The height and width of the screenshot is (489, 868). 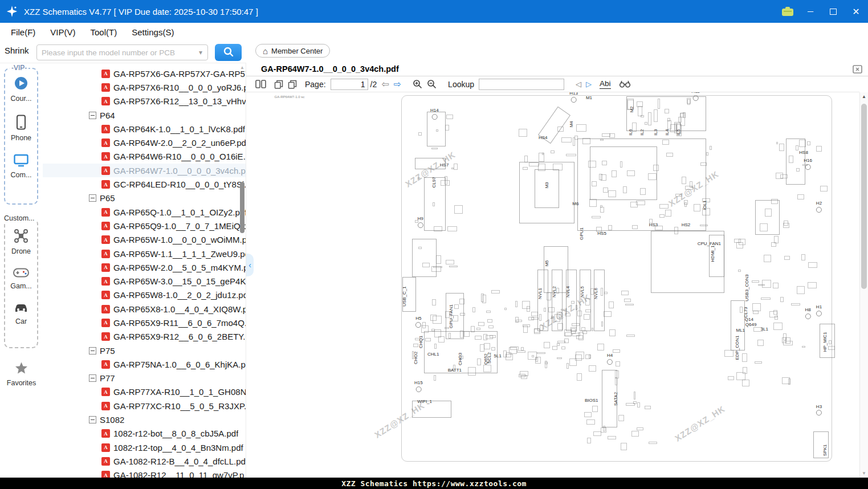 I want to click on find-next-icon: ▷, so click(x=589, y=84).